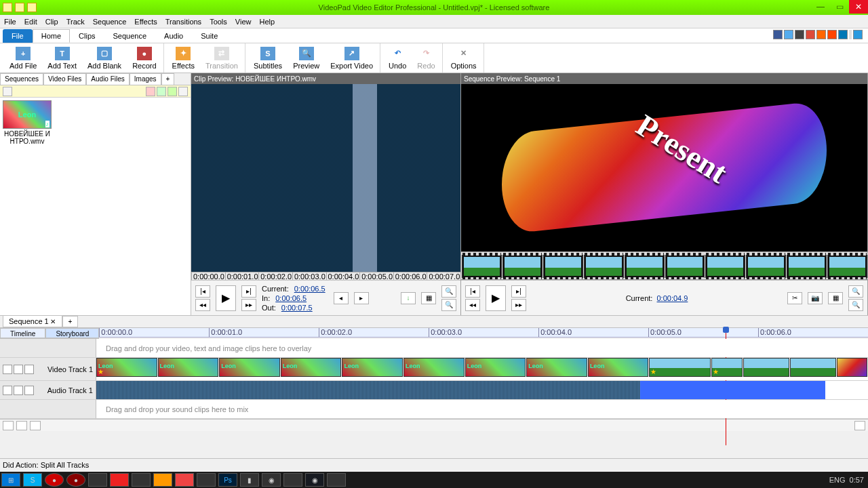 This screenshot has height=488, width=868. Describe the element at coordinates (821, 7) in the screenshot. I see `minimize-button: —` at that location.